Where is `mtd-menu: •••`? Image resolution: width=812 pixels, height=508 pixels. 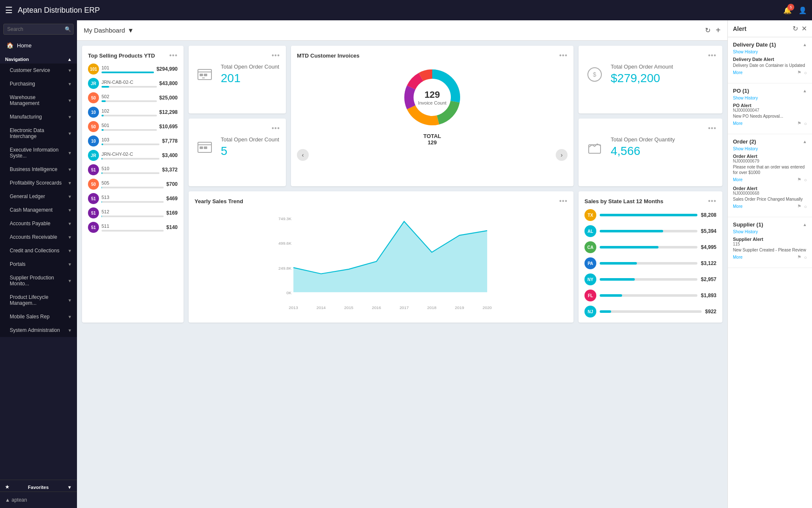 mtd-menu: ••• is located at coordinates (563, 55).